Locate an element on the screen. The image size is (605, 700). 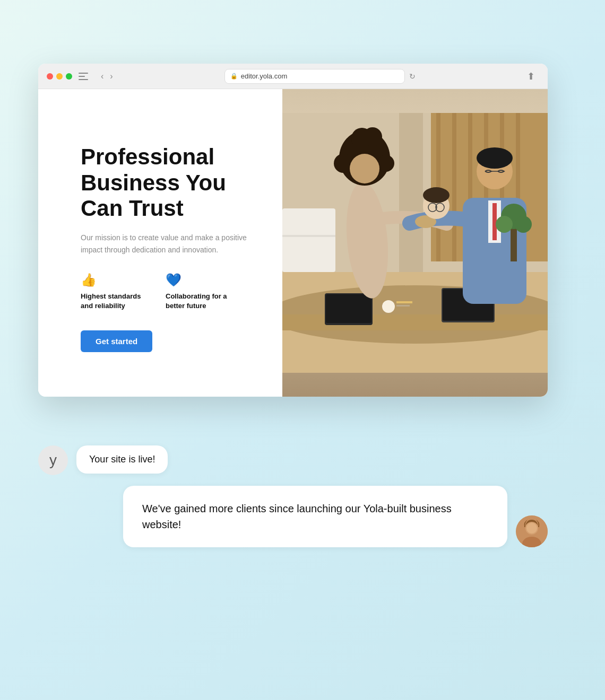
user-avatar is located at coordinates (532, 531).